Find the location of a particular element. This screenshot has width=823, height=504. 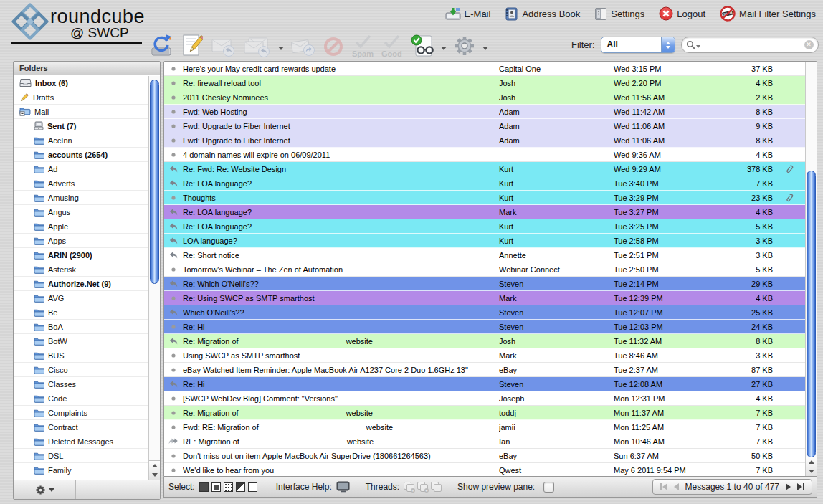

folder-actions-button is located at coordinates (44, 490).